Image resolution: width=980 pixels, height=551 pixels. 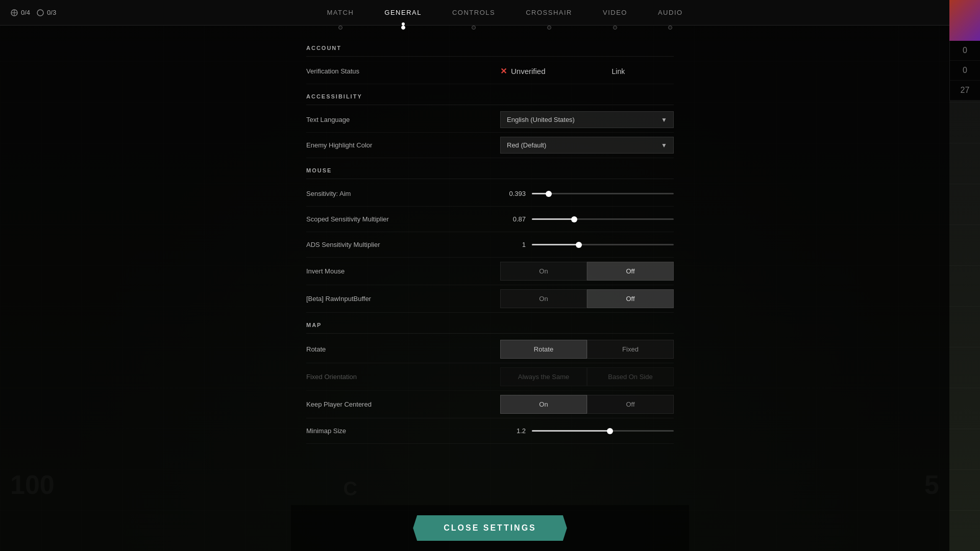 I want to click on shield-score-text: 0/3, so click(x=52, y=12).